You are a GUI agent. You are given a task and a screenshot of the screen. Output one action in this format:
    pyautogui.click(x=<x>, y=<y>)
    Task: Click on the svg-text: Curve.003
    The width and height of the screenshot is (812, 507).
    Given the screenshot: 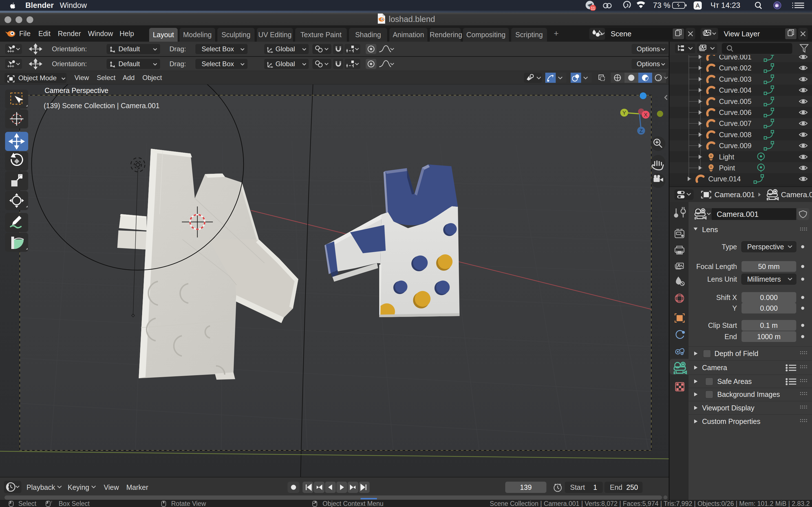 What is the action you would take?
    pyautogui.click(x=735, y=79)
    